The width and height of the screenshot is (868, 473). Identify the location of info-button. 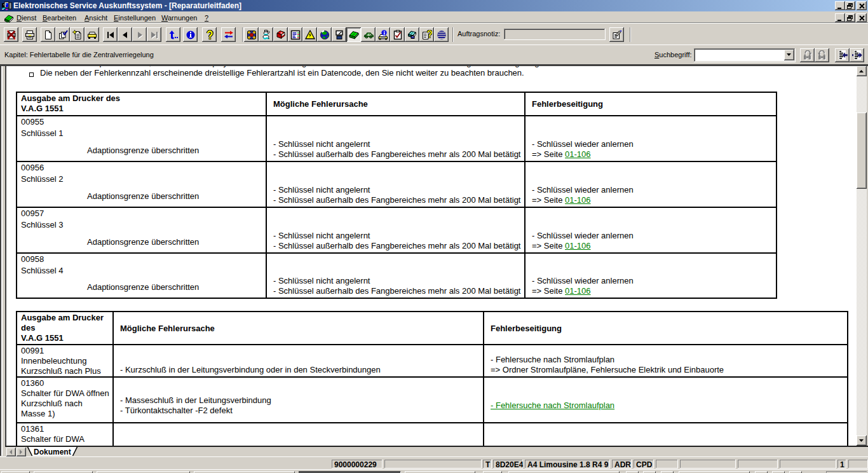
(191, 34).